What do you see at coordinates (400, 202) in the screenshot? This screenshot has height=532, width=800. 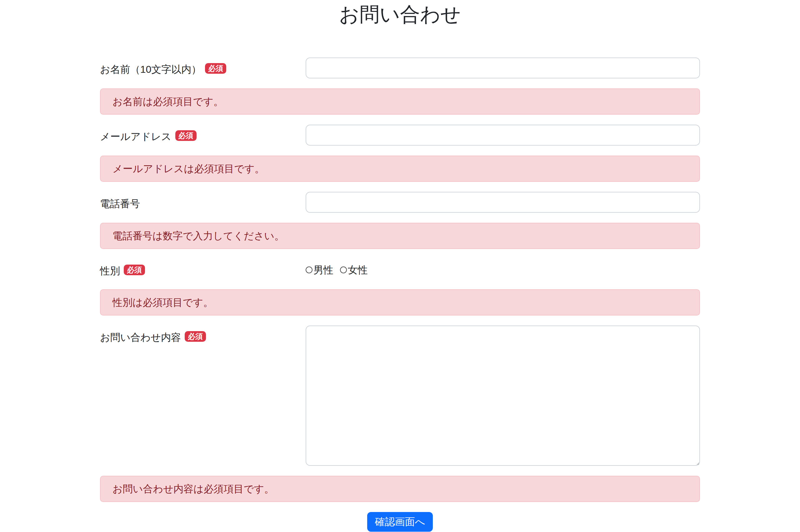 I see `form-row-phone: 電話番号` at bounding box center [400, 202].